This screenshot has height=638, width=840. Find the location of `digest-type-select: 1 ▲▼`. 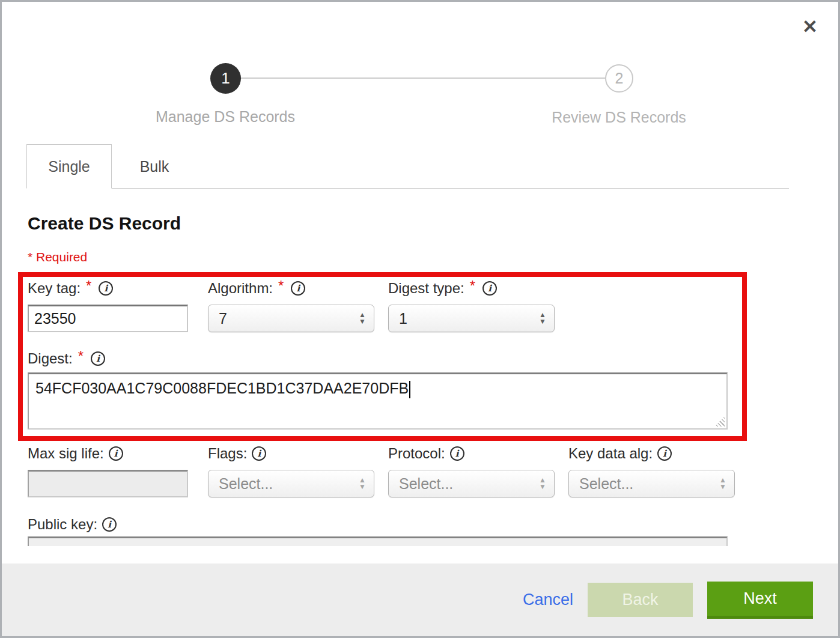

digest-type-select: 1 ▲▼ is located at coordinates (471, 318).